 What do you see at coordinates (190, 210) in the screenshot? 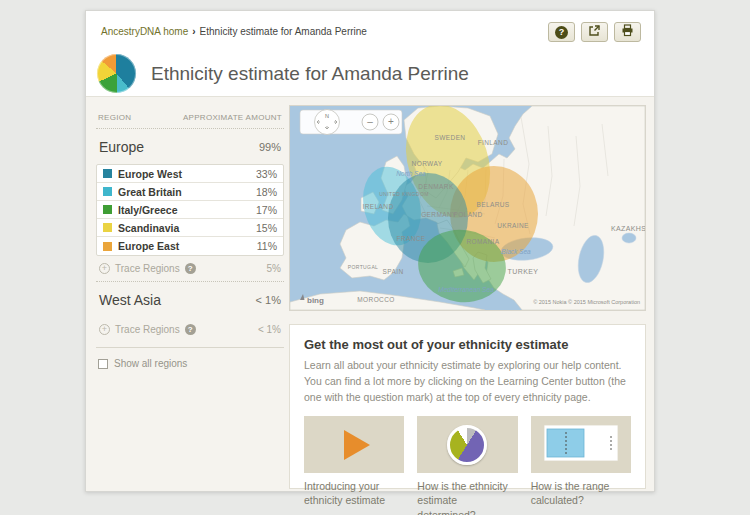
I see `subregion-row-italy-greece: Italy/Greece 17%` at bounding box center [190, 210].